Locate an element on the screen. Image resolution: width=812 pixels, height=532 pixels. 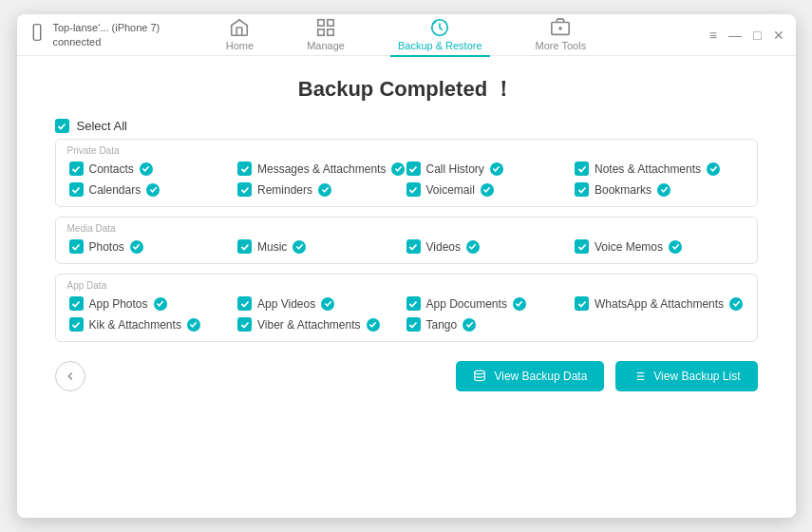
item-label: Bookmarks is located at coordinates (623, 190).